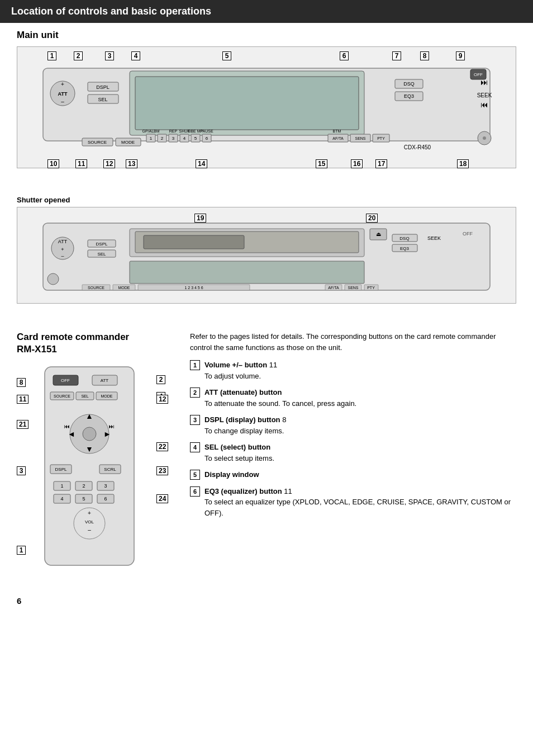  Describe the element at coordinates (111, 11) in the screenshot. I see `header-title: Location of controls and basic operation…` at that location.